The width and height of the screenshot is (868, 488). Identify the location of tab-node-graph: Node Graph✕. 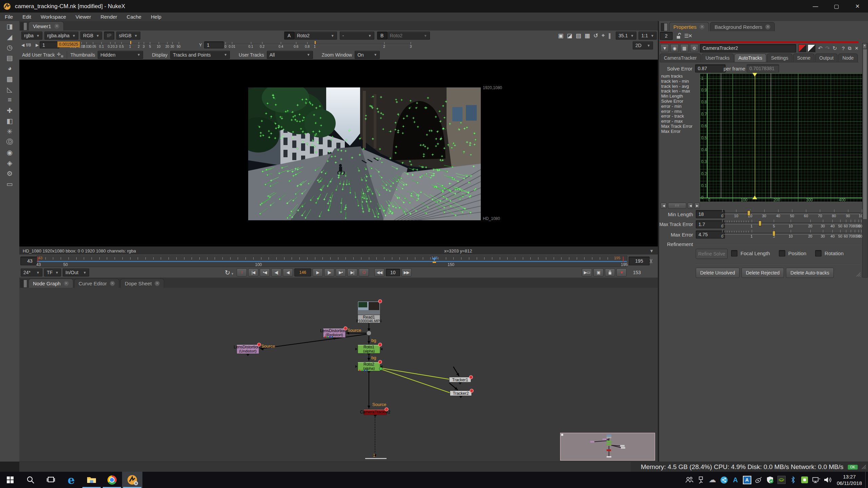
(51, 283).